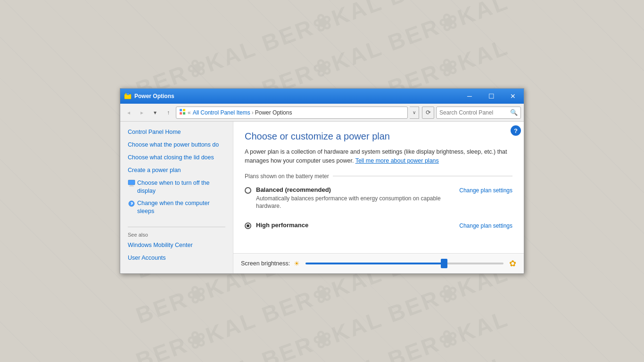 Image resolution: width=644 pixels, height=362 pixels. Describe the element at coordinates (177, 197) in the screenshot. I see `sidebar: Control Panel Home Choose what the power…` at that location.